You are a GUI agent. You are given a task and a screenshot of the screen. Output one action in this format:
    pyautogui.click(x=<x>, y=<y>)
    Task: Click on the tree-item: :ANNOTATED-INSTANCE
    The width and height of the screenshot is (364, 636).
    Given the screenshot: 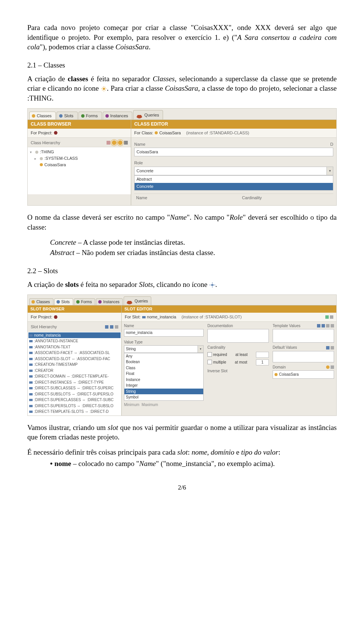 What is the action you would take?
    pyautogui.click(x=74, y=341)
    